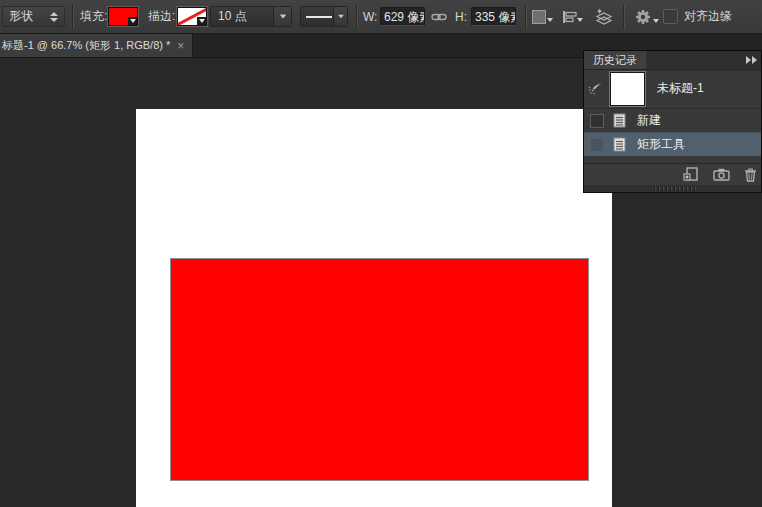 Image resolution: width=762 pixels, height=507 pixels. I want to click on close-tab-icon: ×, so click(180, 46).